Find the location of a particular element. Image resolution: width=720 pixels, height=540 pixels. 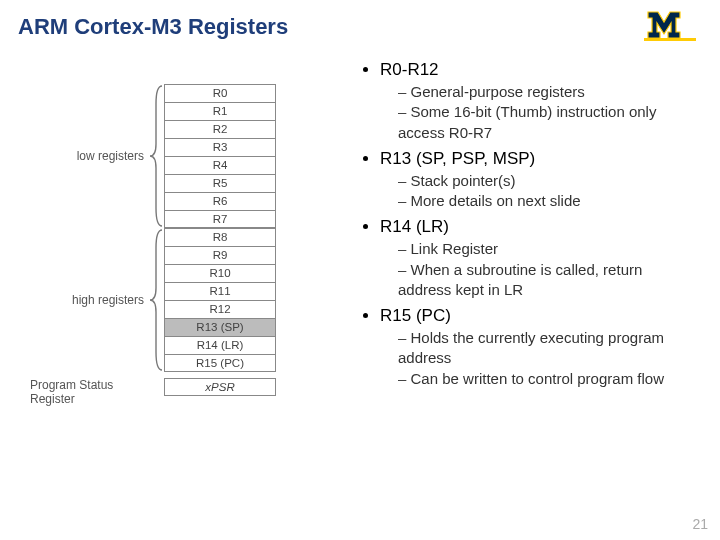

sub-bullet: Can be written to control program flow is located at coordinates (548, 379).